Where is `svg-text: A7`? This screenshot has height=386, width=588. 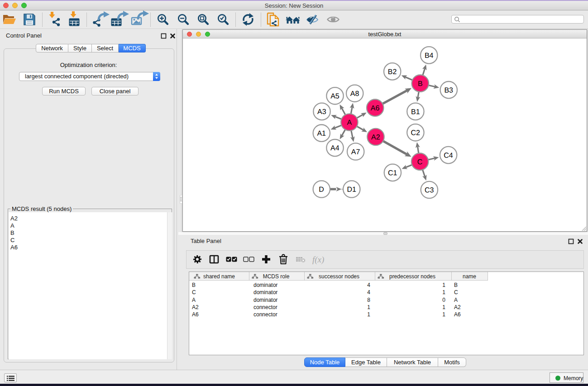 svg-text: A7 is located at coordinates (356, 152).